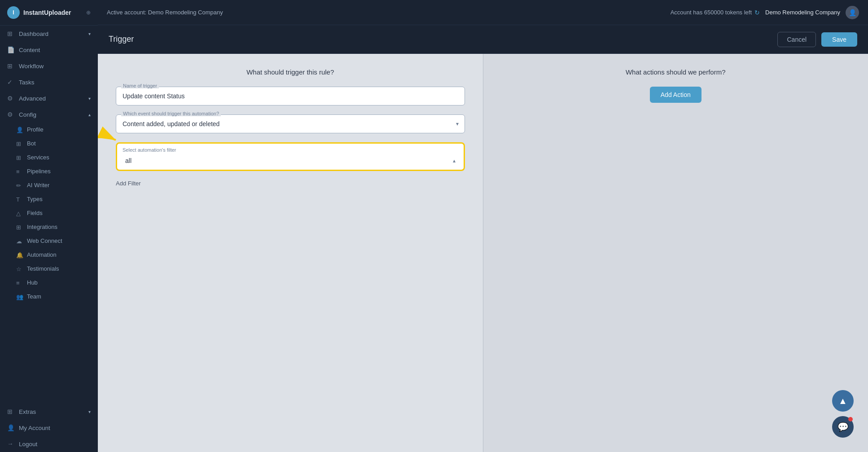 This screenshot has height=452, width=868. Describe the element at coordinates (11, 50) in the screenshot. I see `content-icon: 📄` at that location.